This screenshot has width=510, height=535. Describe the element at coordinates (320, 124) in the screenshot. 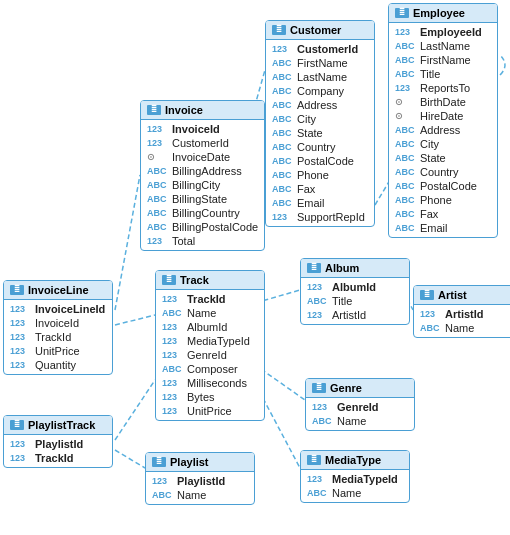

I see `table-customer: ≣Customer123CustomerIdABCFirstNameABCLas…` at that location.